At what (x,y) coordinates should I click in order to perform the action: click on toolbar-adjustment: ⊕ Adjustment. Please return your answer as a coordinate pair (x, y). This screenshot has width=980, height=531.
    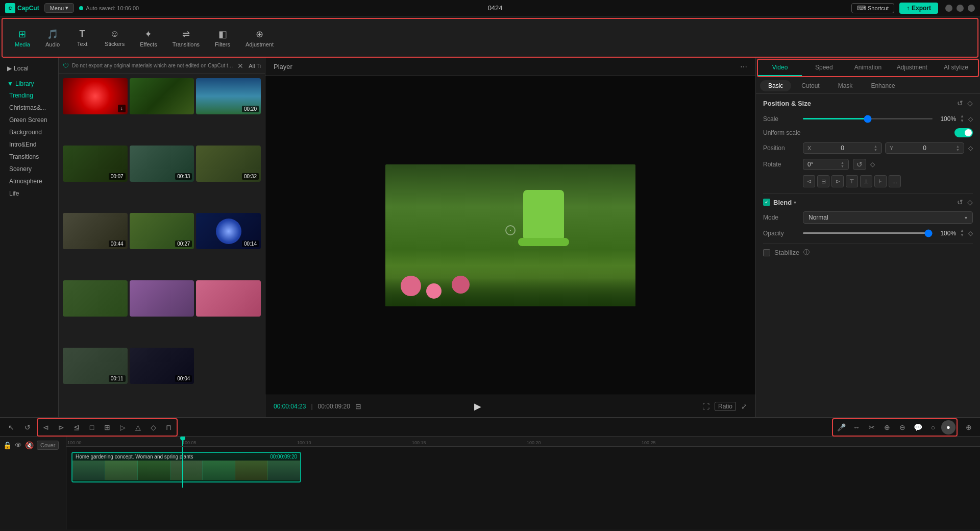
    Looking at the image, I should click on (259, 38).